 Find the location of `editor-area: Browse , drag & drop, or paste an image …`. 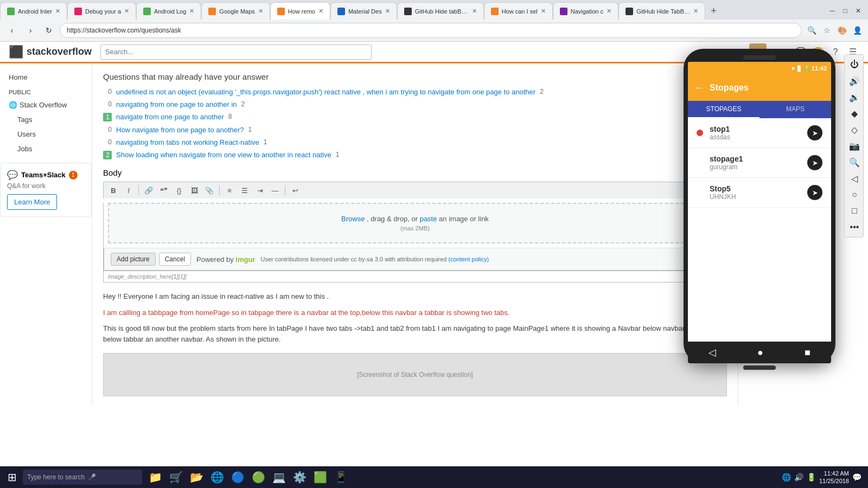

editor-area: Browse , drag & drop, or paste an image … is located at coordinates (415, 237).